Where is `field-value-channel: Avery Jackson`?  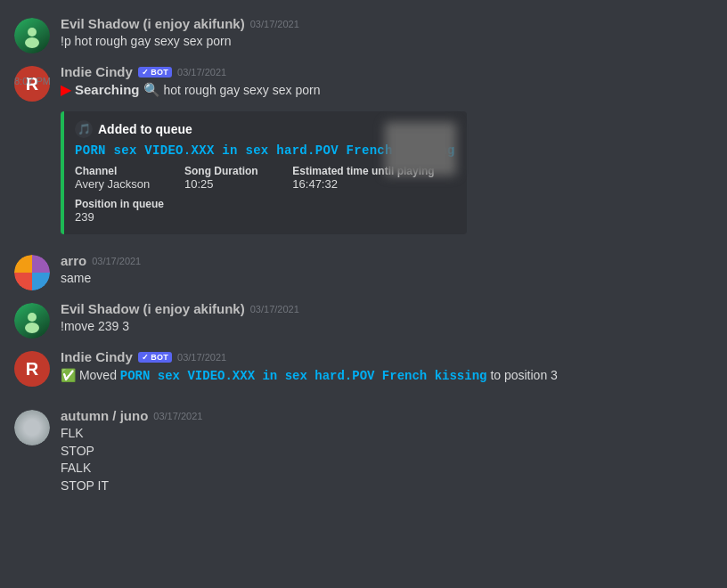
field-value-channel: Avery Jackson is located at coordinates (123, 184).